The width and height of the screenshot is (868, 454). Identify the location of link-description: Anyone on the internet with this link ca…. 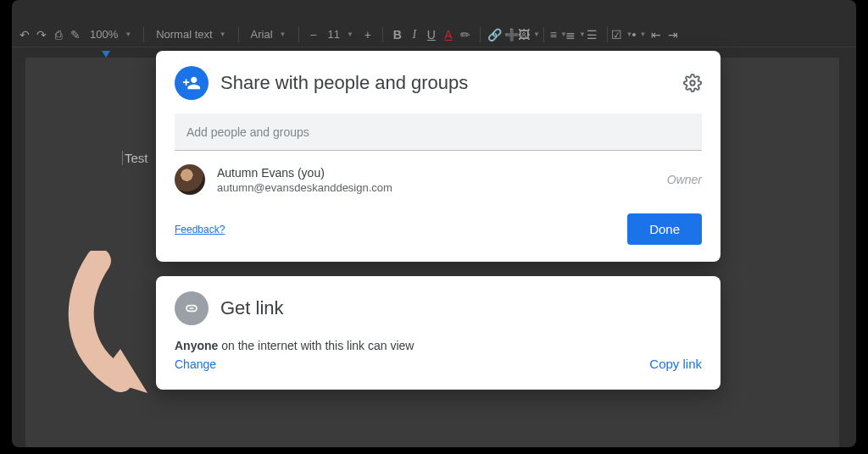
(294, 346).